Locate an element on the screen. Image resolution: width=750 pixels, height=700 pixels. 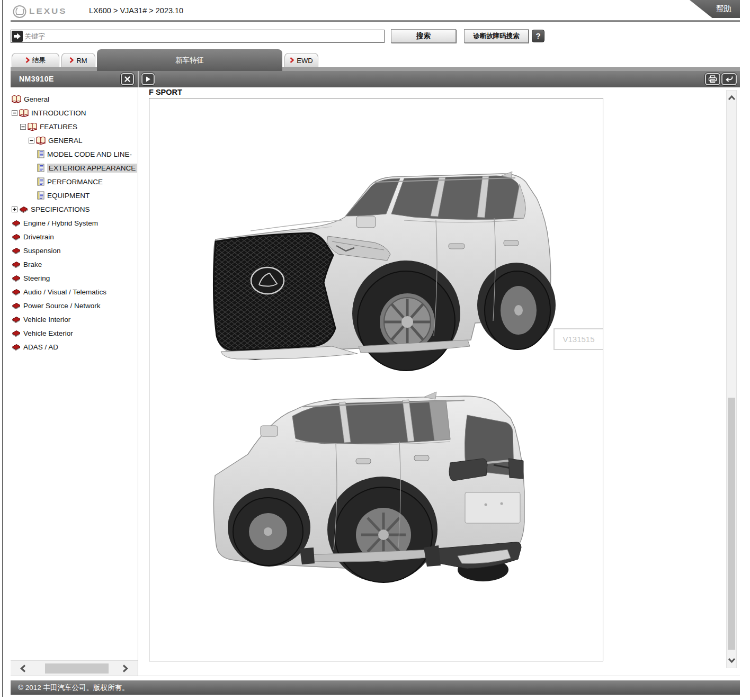
expand-pane-button is located at coordinates (148, 79).